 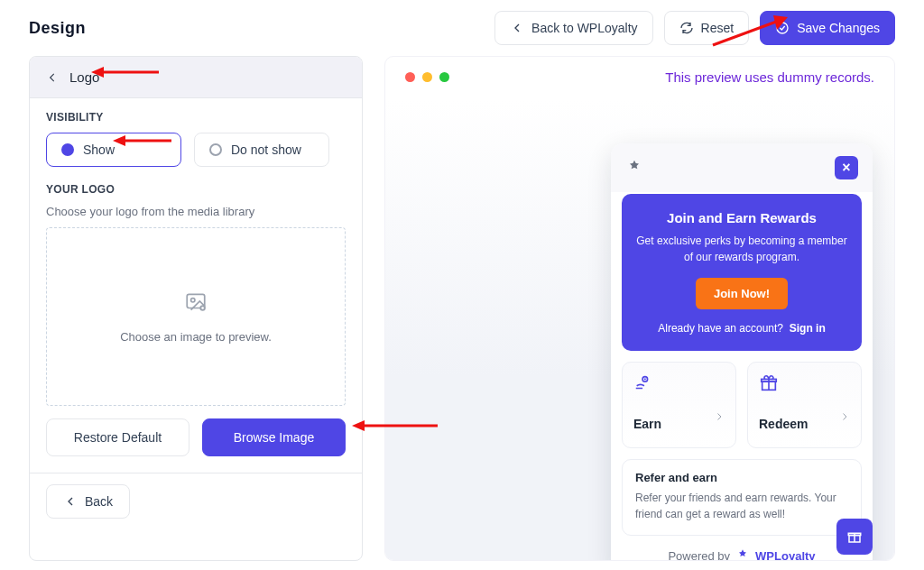 I want to click on save-changes-button: Save Changes, so click(x=827, y=28).